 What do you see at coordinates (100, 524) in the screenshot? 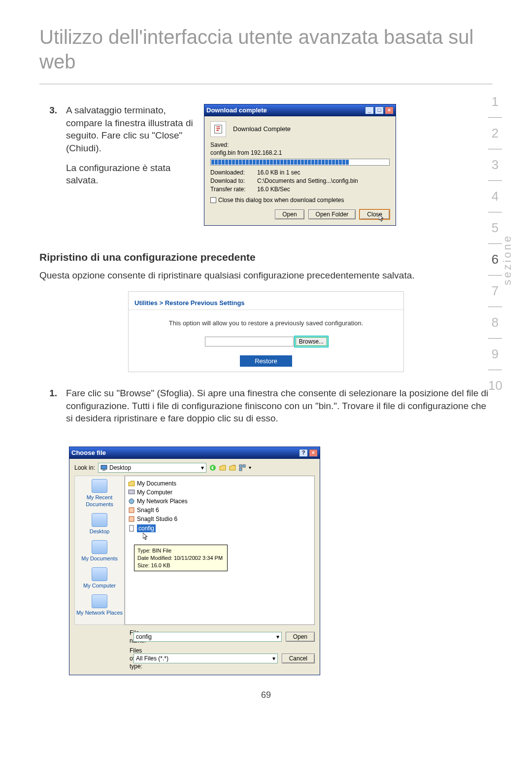
I see `place-desktop: Desktop` at bounding box center [100, 524].